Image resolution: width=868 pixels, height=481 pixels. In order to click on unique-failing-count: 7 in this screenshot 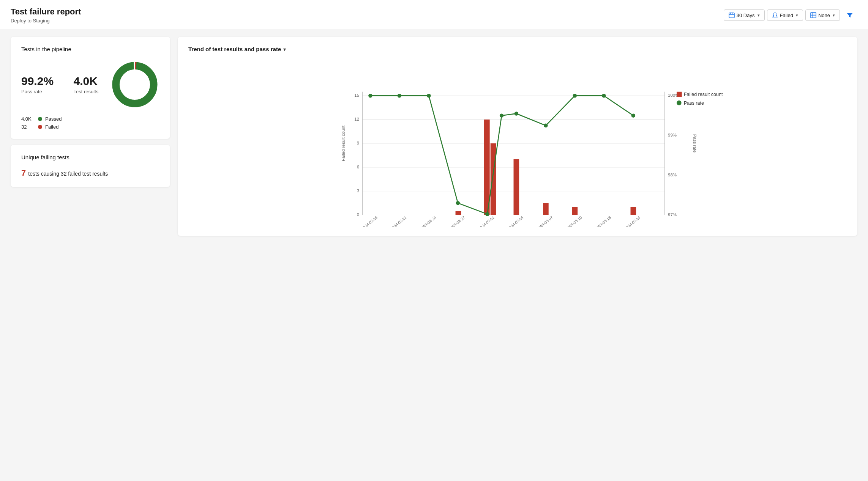, I will do `click(24, 173)`.